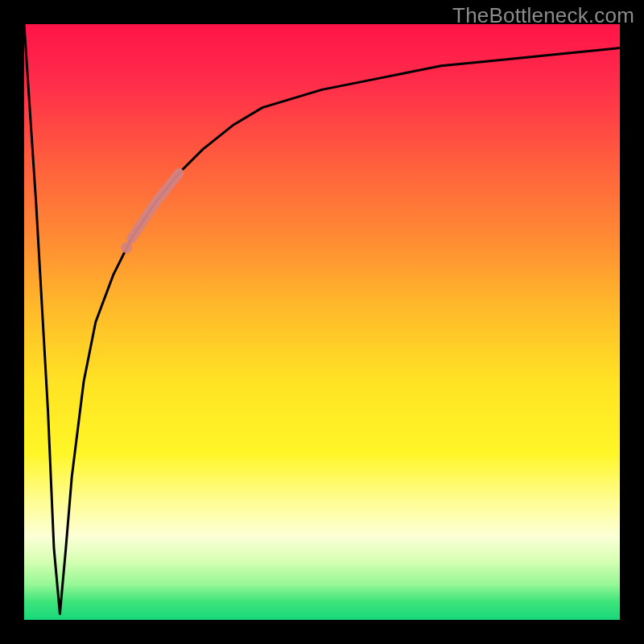 The width and height of the screenshot is (644, 644). I want to click on highlight-dot, so click(126, 248).